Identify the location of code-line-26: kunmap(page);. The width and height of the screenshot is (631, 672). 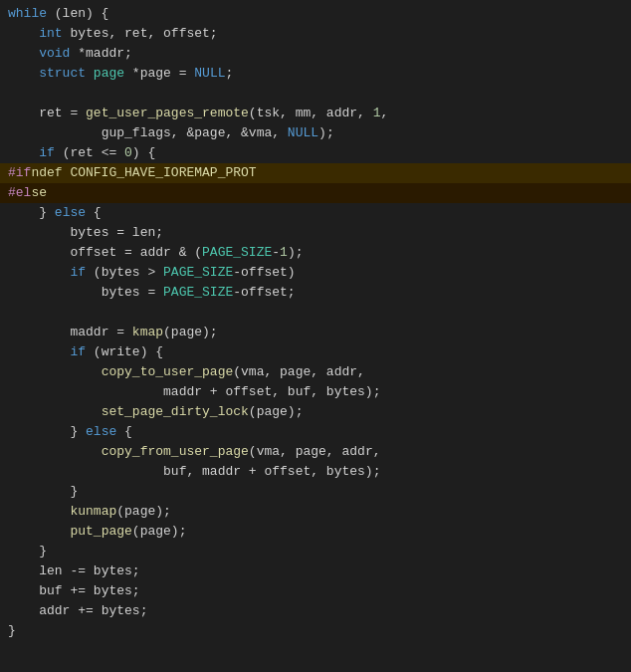
(316, 512).